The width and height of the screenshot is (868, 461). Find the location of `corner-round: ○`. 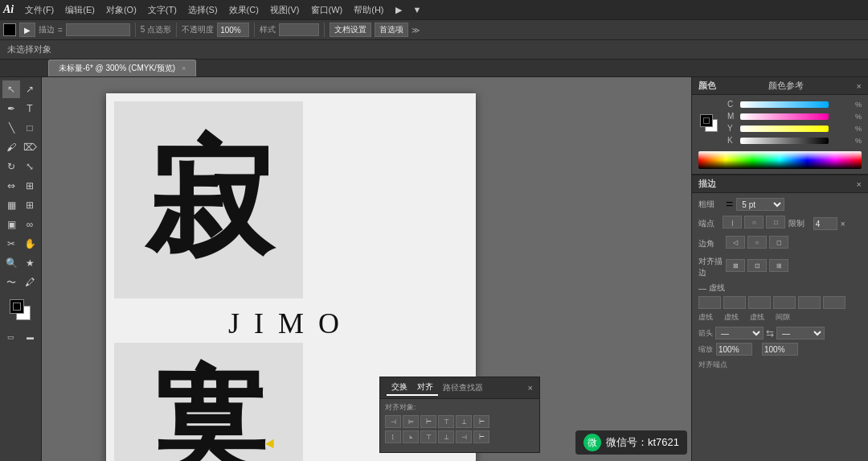

corner-round: ○ is located at coordinates (757, 242).